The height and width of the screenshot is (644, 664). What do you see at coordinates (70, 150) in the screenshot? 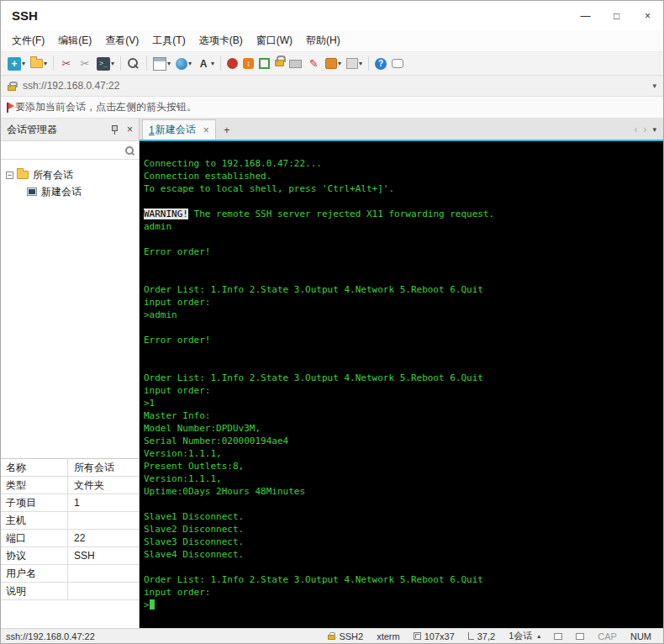
I see `session-search` at bounding box center [70, 150].